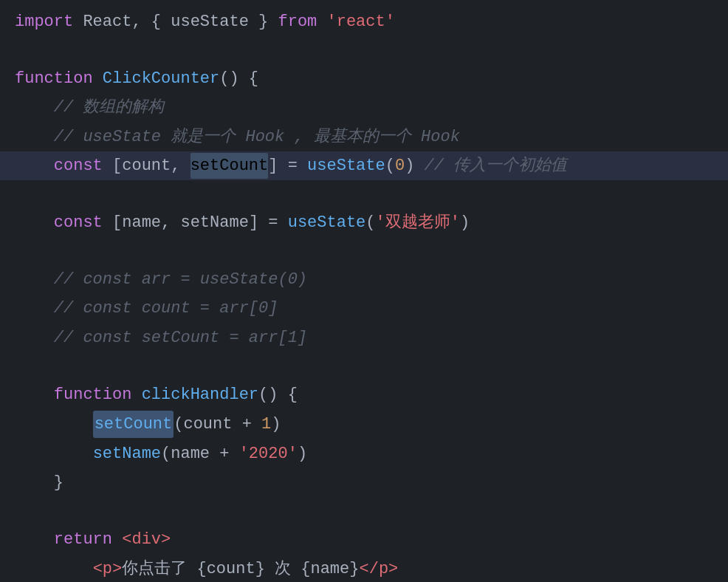 Image resolution: width=728 pixels, height=582 pixels. Describe the element at coordinates (239, 78) in the screenshot. I see `plain-5: () {` at that location.